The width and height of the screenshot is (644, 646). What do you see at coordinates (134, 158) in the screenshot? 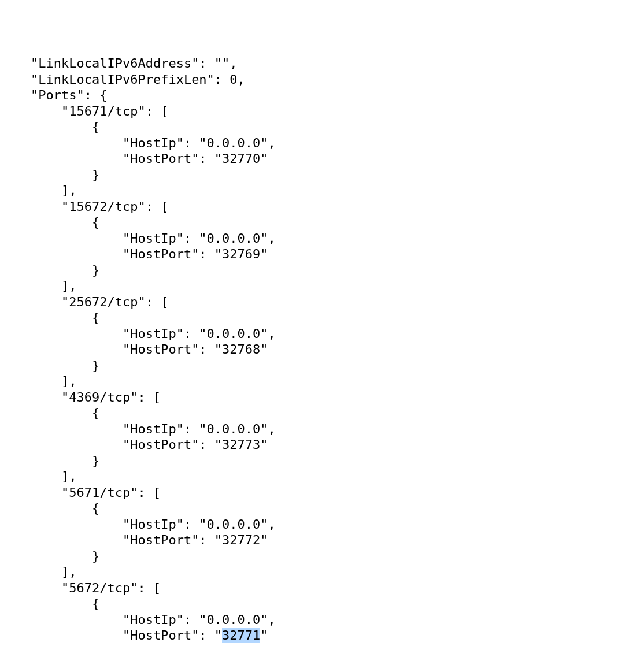
I see `code-line: "HostPort": "32770"` at bounding box center [134, 158].